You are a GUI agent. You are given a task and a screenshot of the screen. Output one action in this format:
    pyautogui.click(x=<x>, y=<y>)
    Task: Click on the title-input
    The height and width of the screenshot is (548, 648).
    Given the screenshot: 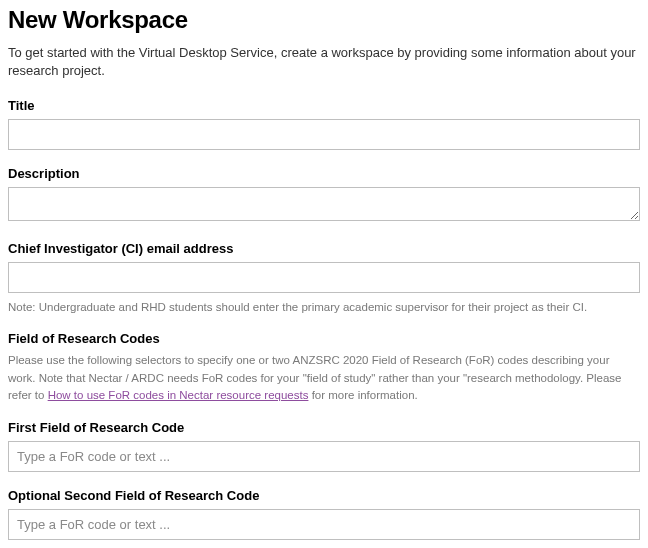 What is the action you would take?
    pyautogui.click(x=324, y=134)
    